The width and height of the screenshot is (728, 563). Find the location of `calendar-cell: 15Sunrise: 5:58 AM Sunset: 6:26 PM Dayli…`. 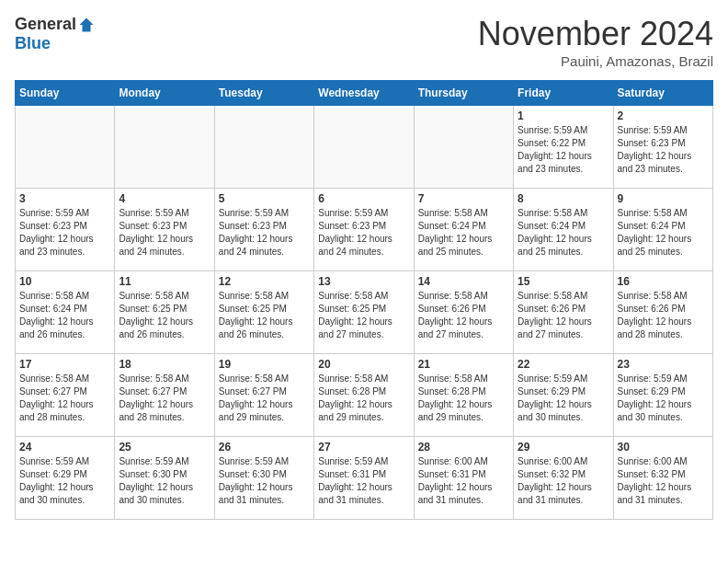

calendar-cell: 15Sunrise: 5:58 AM Sunset: 6:26 PM Dayli… is located at coordinates (563, 313).